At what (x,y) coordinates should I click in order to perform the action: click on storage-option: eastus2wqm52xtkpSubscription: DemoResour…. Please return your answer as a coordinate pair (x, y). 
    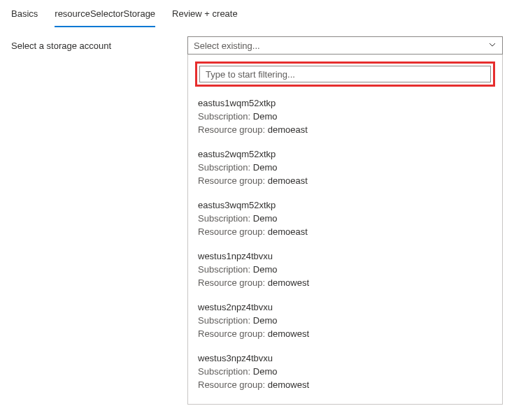
    Looking at the image, I should click on (345, 171).